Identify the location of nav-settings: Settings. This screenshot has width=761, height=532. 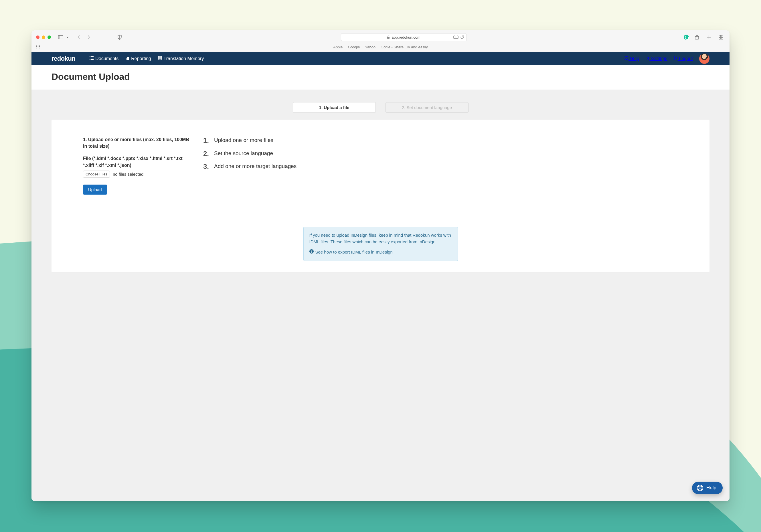
(656, 59).